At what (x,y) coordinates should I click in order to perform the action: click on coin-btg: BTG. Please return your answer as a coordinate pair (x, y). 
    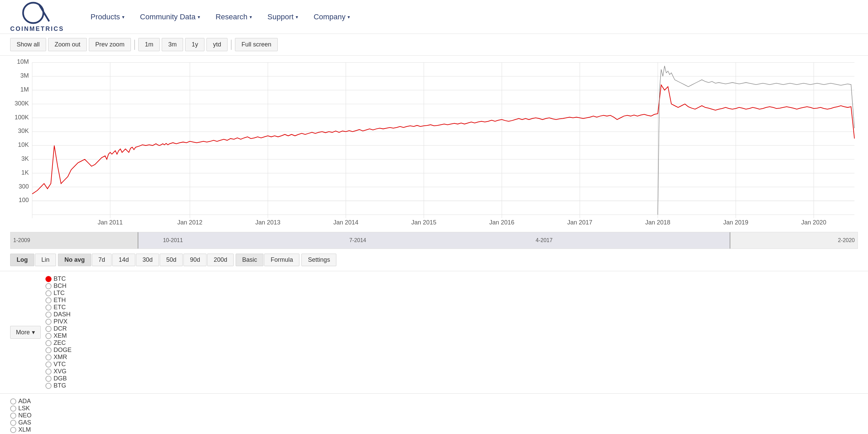
    Looking at the image, I should click on (58, 386).